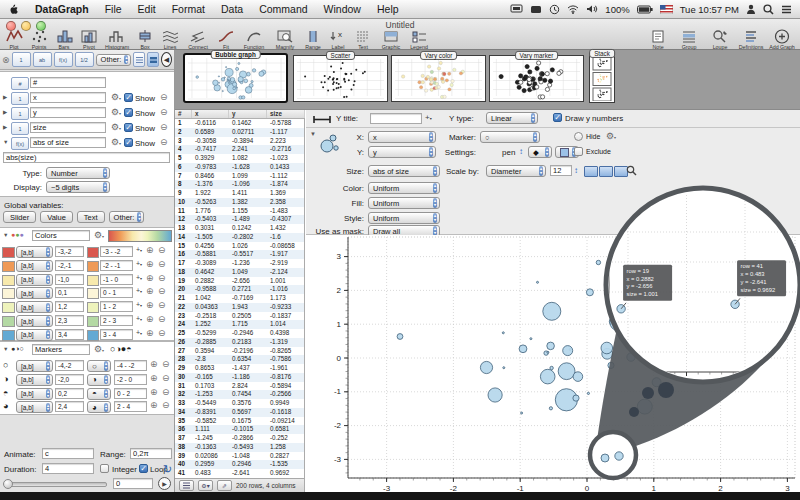  Describe the element at coordinates (62, 9) in the screenshot. I see `menu-app-name: DataGraph` at that location.